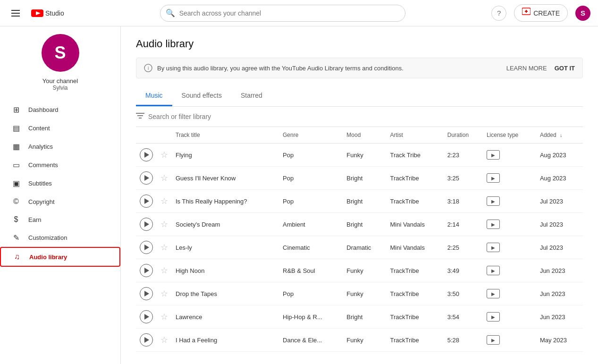  Describe the element at coordinates (16, 13) in the screenshot. I see `hamburger-menu-icon` at that location.